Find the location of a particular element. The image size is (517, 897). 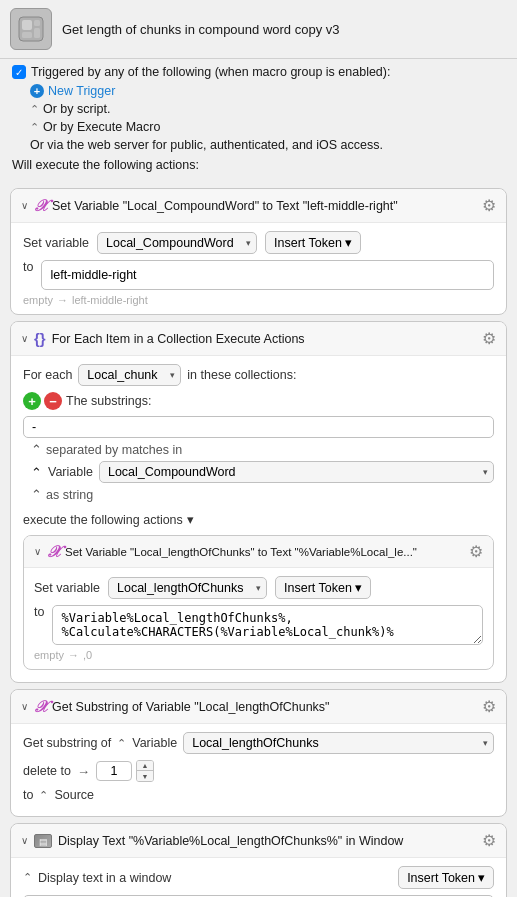

substrings-row: + − The substrings: is located at coordinates (258, 401).